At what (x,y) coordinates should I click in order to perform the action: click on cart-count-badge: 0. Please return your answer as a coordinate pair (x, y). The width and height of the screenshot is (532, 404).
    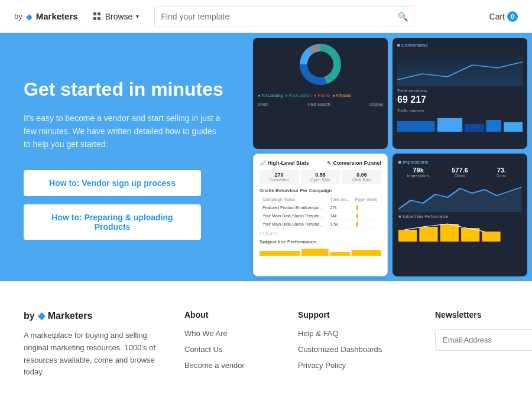
    Looking at the image, I should click on (512, 17).